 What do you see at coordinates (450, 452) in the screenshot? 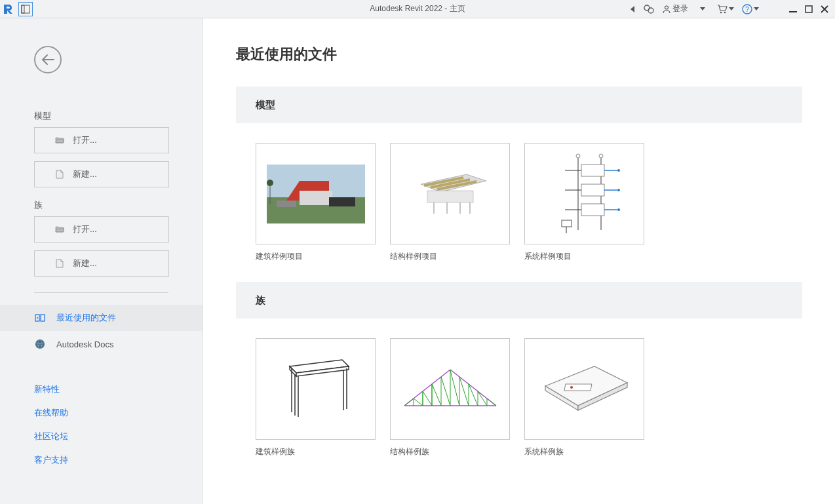
I see `family-card-struct-label: 结构样例族` at bounding box center [450, 452].